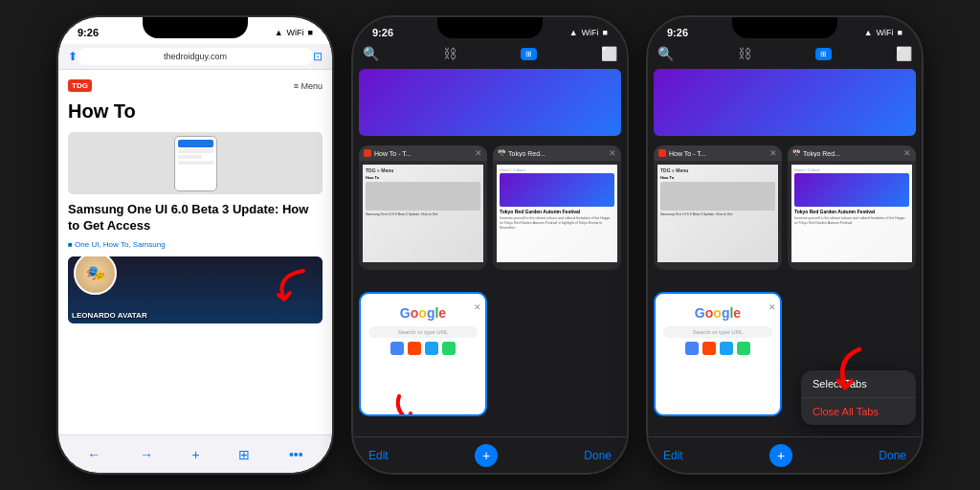 This screenshot has width=980, height=490. Describe the element at coordinates (903, 54) in the screenshot. I see `window-icon-3: ⬜` at that location.